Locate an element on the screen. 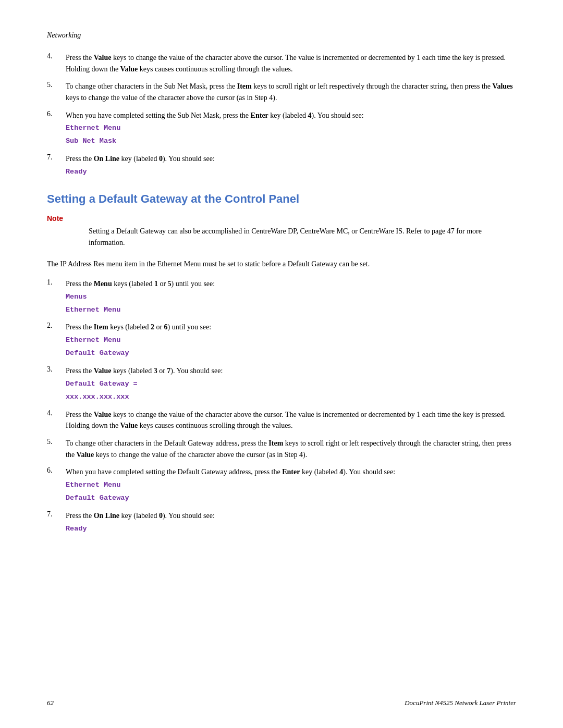 The width and height of the screenshot is (563, 728). note-label: Note is located at coordinates (282, 218).